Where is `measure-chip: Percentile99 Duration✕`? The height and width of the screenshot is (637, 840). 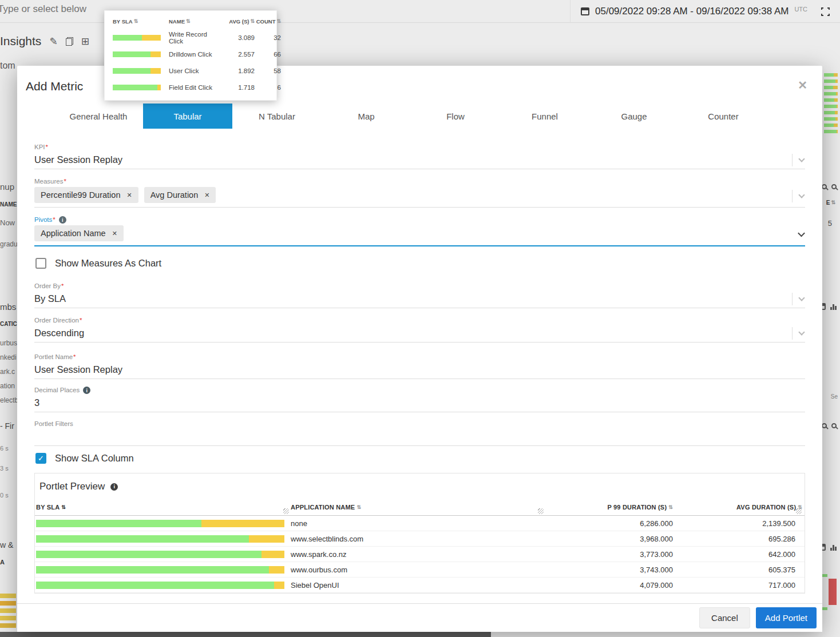 measure-chip: Percentile99 Duration✕ is located at coordinates (86, 195).